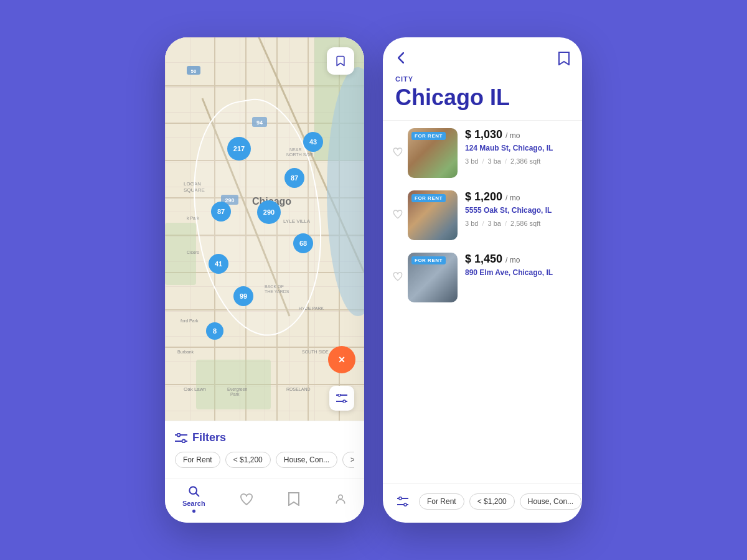  What do you see at coordinates (235, 394) in the screenshot?
I see `svg-text: Park` at bounding box center [235, 394].